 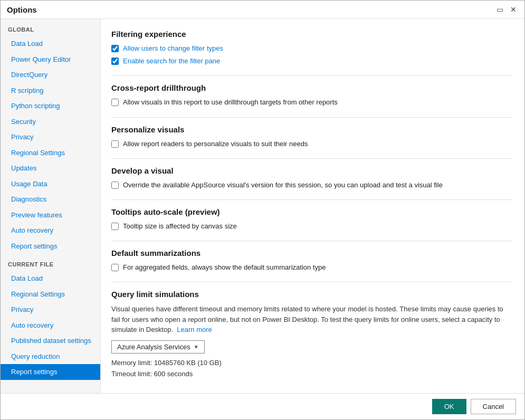 What do you see at coordinates (311, 137) in the screenshot?
I see `section-personalize: Personalize visuals Allow report readers…` at bounding box center [311, 137].